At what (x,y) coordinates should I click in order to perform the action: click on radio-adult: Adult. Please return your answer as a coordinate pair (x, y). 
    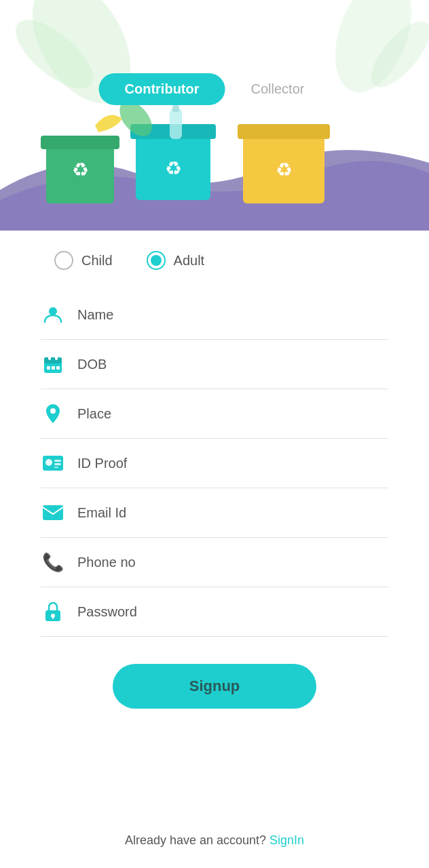
    Looking at the image, I should click on (176, 260).